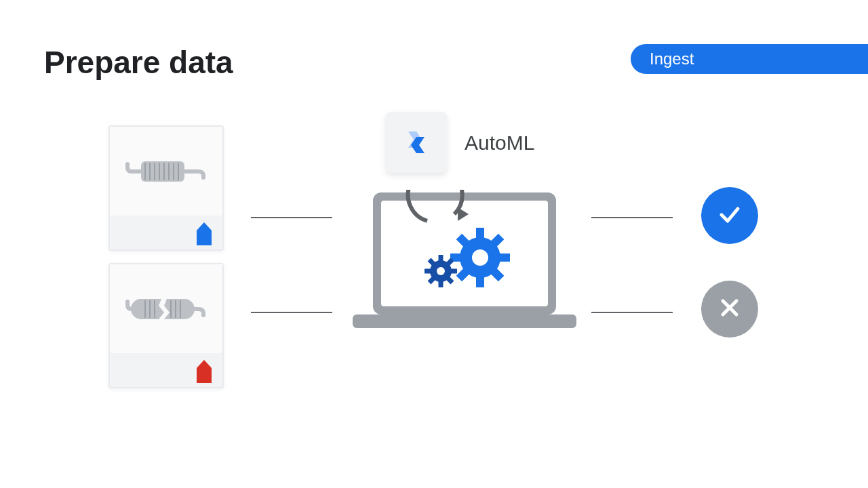  Describe the element at coordinates (749, 59) in the screenshot. I see `stage-pill-ingest: Ingest` at that location.